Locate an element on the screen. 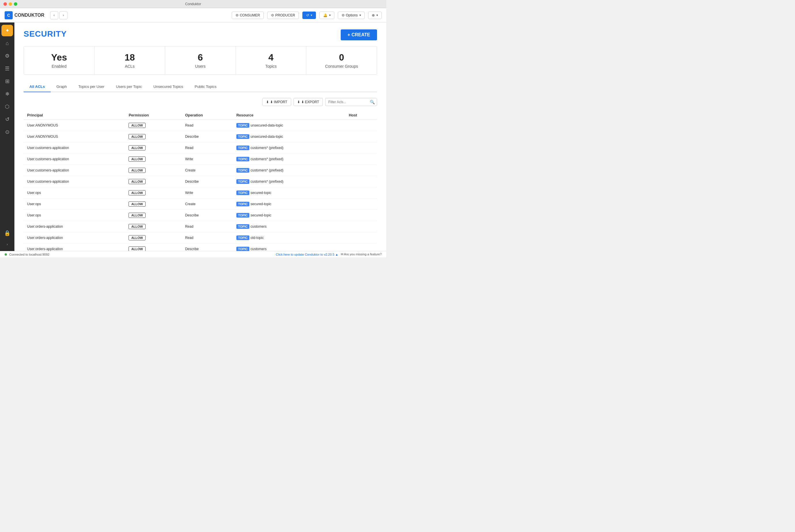  stat-acls-label: ACLs is located at coordinates (130, 66).